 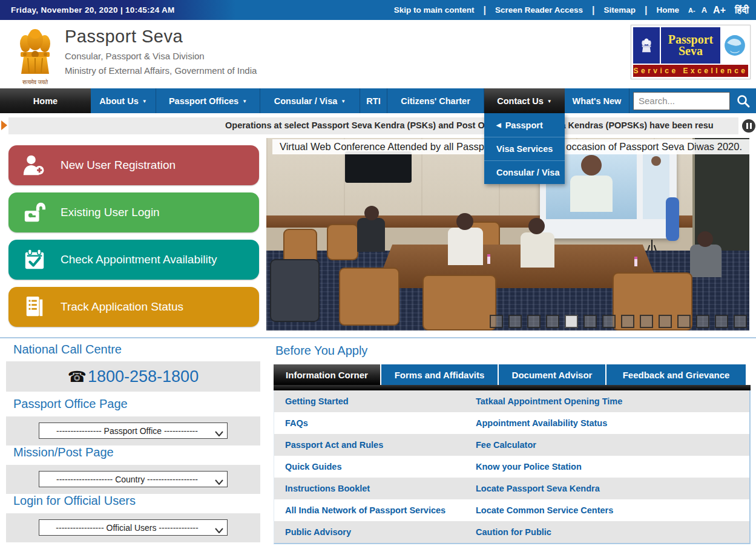 What do you see at coordinates (524, 149) in the screenshot?
I see `dropdown-item-visa-services: Visa Services` at bounding box center [524, 149].